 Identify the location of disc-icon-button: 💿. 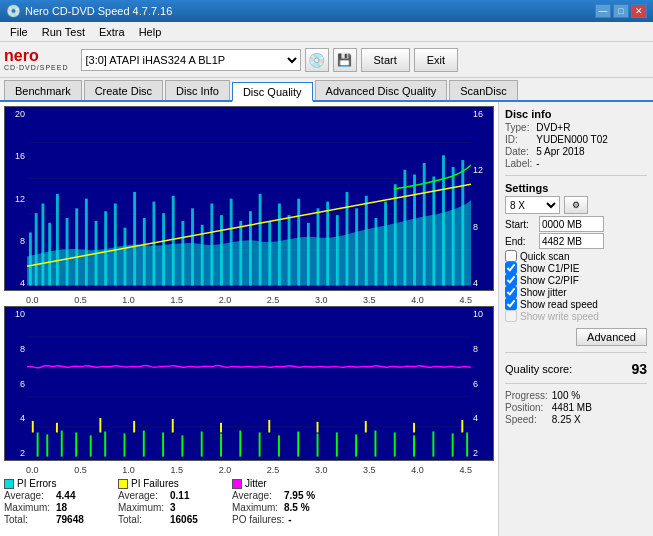
(317, 60).